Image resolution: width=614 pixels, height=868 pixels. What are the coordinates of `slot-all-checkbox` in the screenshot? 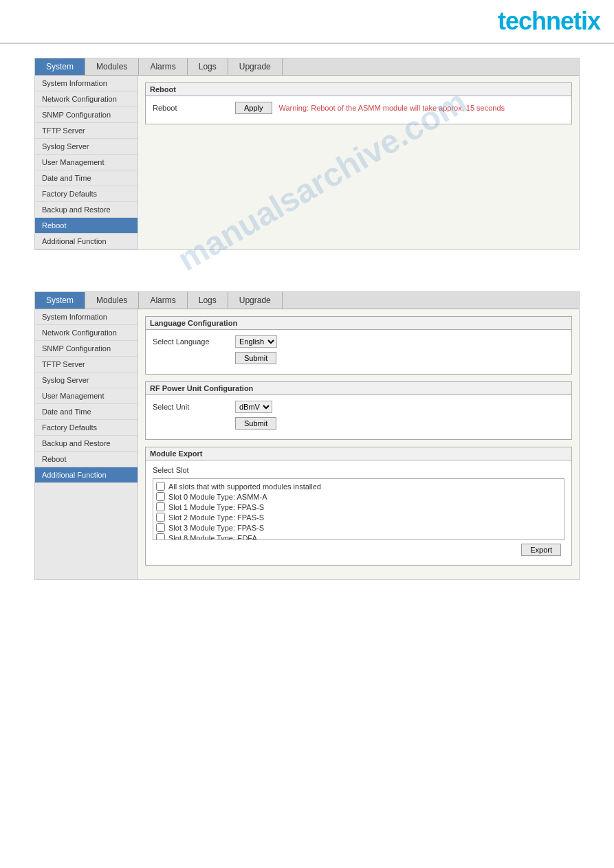 It's located at (161, 487).